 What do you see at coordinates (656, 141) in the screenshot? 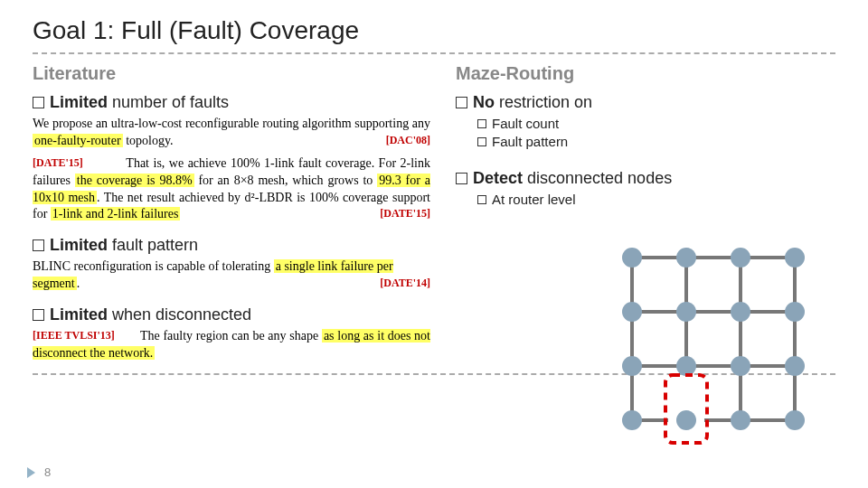
I see `right-sub-2: Fault pattern` at bounding box center [656, 141].